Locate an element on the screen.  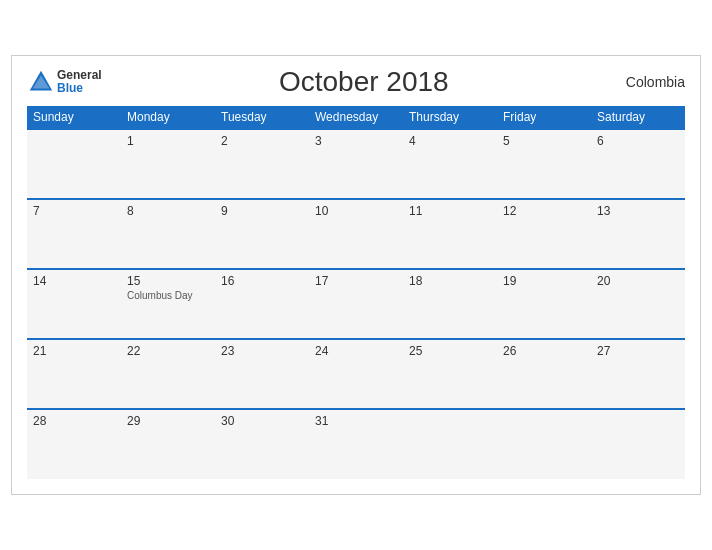
calendar-day-cell: 29 is located at coordinates (168, 444).